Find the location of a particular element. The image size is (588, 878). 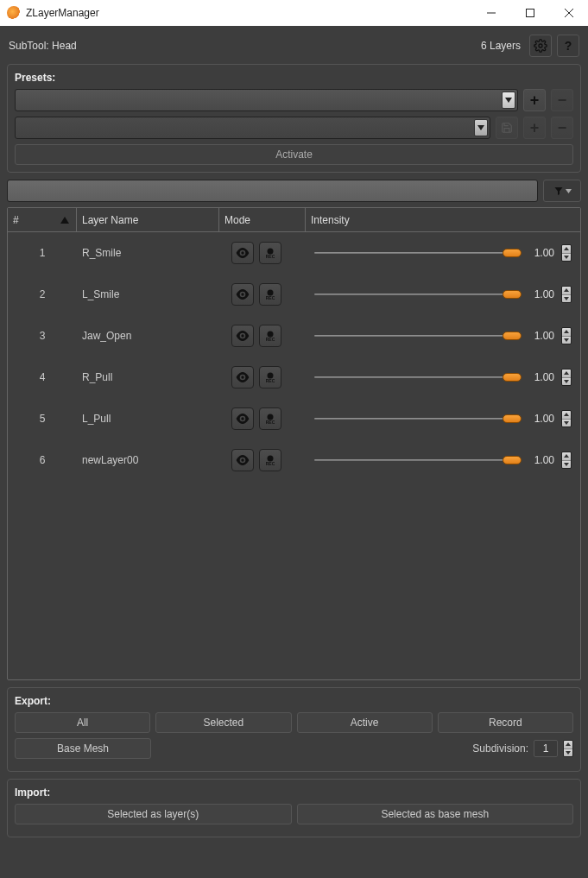

column-header-mode: Mode is located at coordinates (262, 219).